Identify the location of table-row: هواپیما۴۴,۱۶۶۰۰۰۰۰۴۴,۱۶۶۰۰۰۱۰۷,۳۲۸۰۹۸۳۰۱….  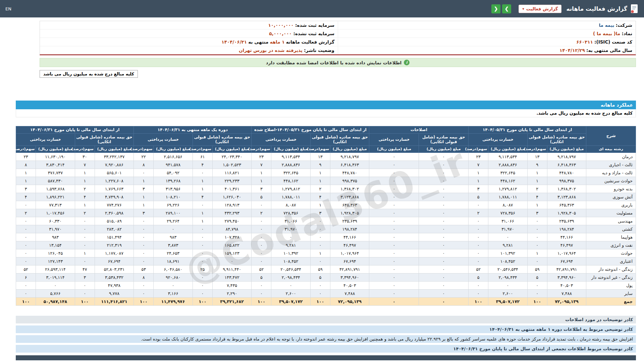
(326, 237).